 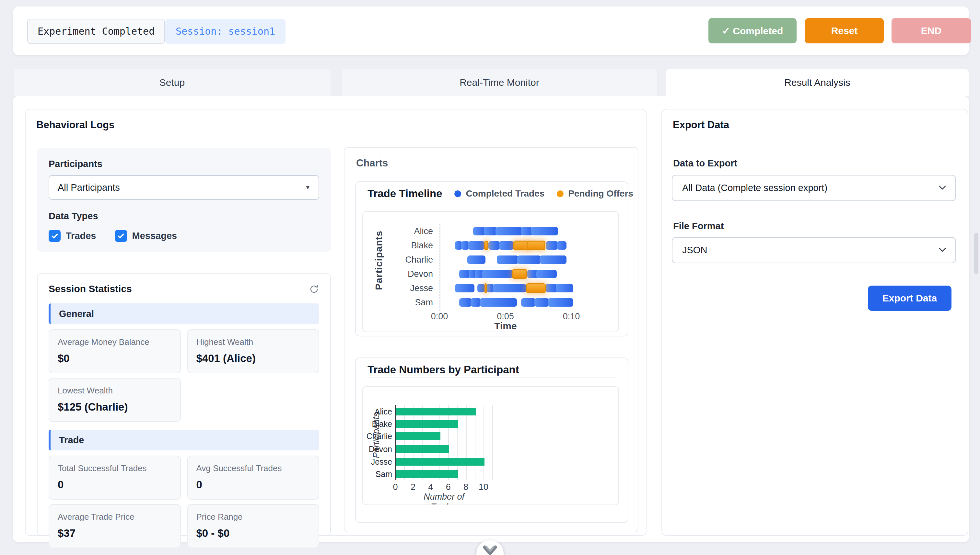 What do you see at coordinates (409, 231) in the screenshot?
I see `timeline-participant-label: Alice` at bounding box center [409, 231].